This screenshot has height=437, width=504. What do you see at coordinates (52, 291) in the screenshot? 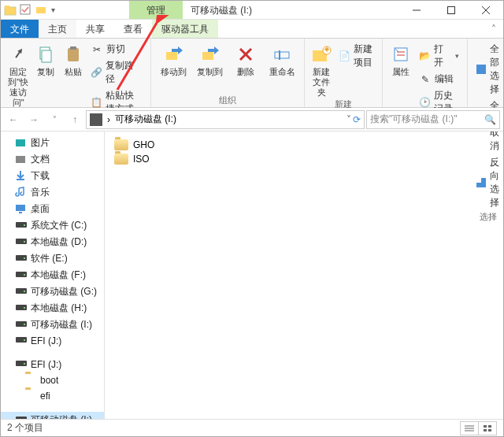
I see `tree-item: 可移动磁盘 (G:)` at bounding box center [52, 291].